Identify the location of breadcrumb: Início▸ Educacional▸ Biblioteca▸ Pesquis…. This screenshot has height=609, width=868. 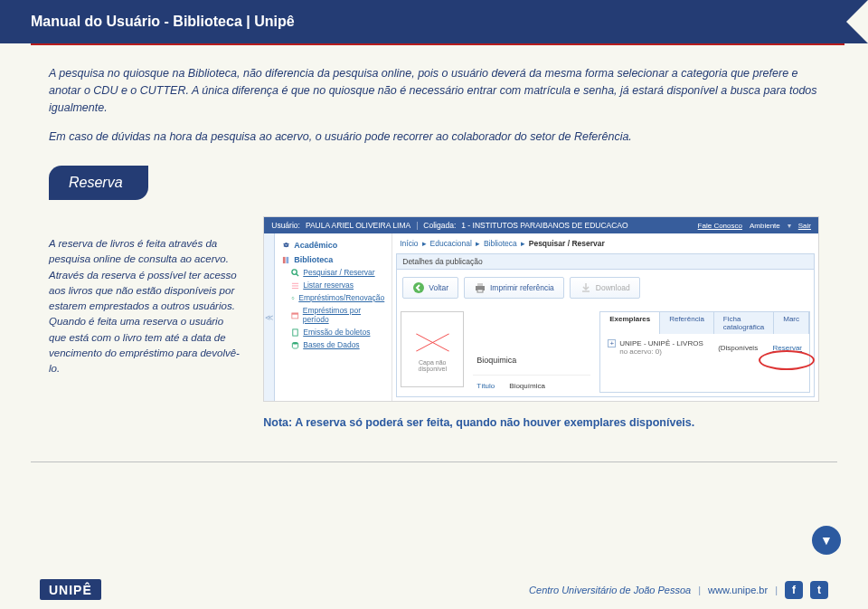
(606, 245).